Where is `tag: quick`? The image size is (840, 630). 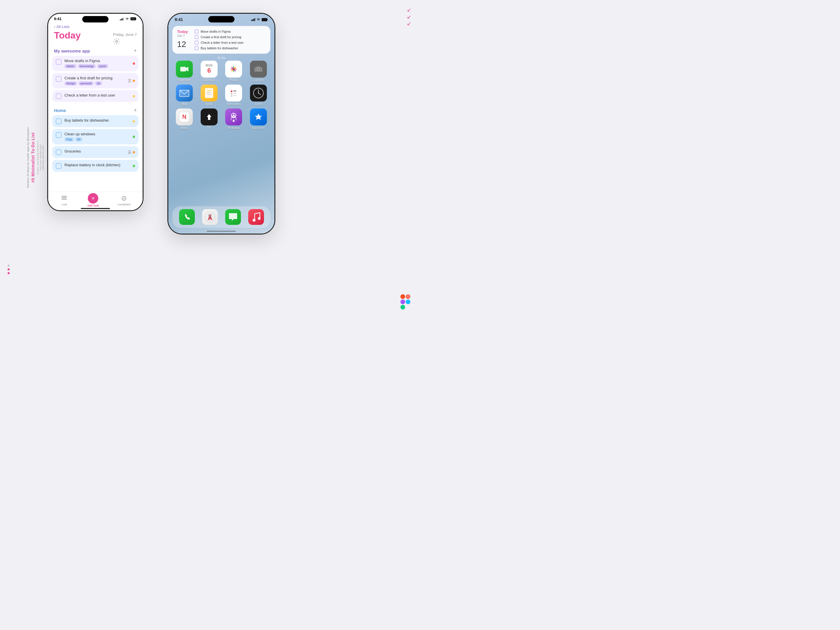 tag: quick is located at coordinates (103, 66).